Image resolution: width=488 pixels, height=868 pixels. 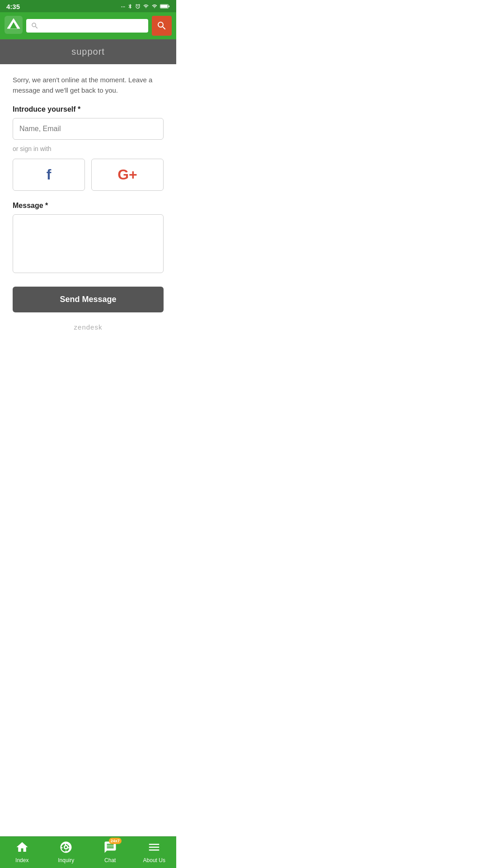 I want to click on status-time: 4:35, so click(x=13, y=6).